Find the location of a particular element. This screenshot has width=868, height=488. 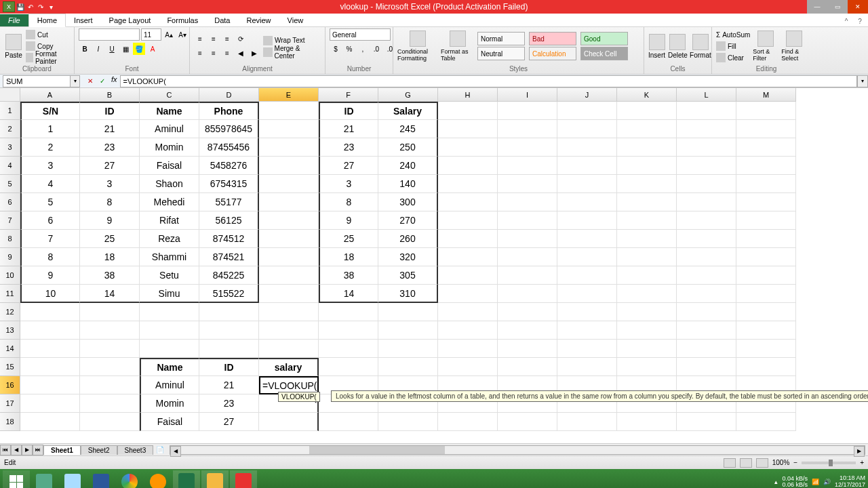

cell-K5 is located at coordinates (647, 184).